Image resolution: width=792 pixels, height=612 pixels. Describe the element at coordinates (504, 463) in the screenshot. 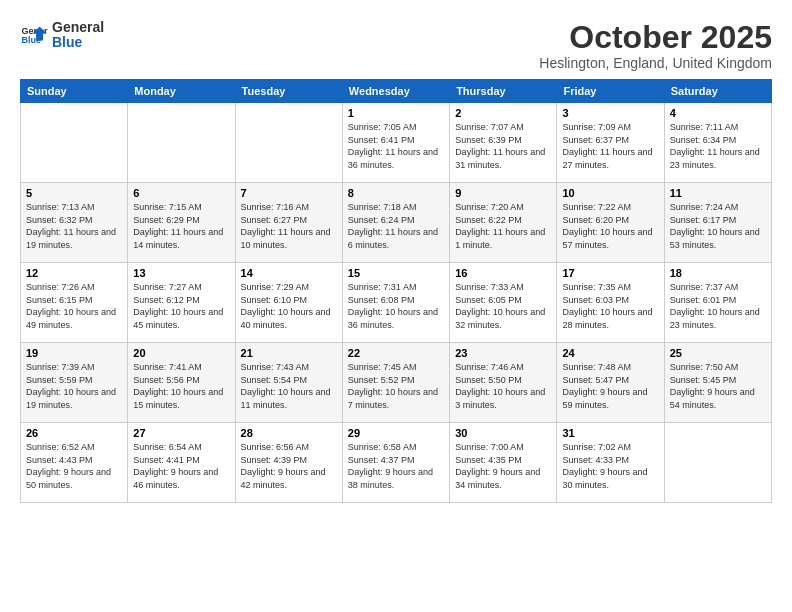

I see `table-row: 30Sunrise: 7:00 AM Sunset: 4:35 PM Dayli…` at that location.